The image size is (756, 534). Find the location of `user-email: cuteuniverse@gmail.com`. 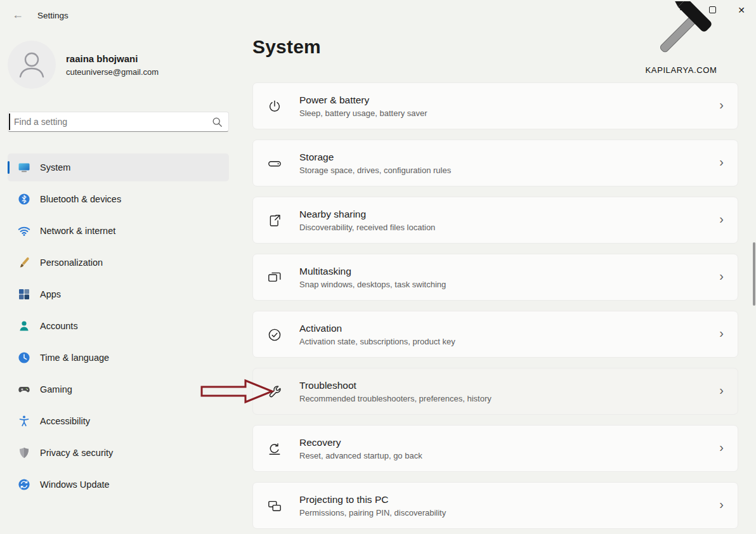

user-email: cuteuniverse@gmail.com is located at coordinates (112, 72).